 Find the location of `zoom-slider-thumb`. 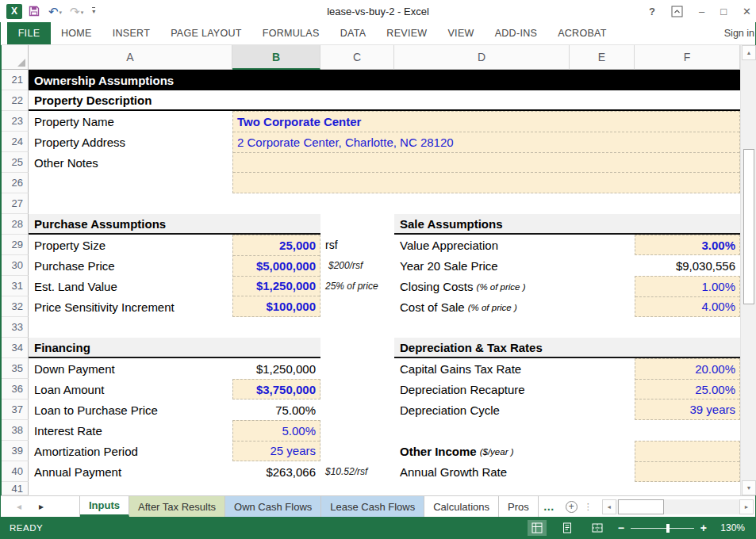

zoom-slider-thumb is located at coordinates (668, 528).